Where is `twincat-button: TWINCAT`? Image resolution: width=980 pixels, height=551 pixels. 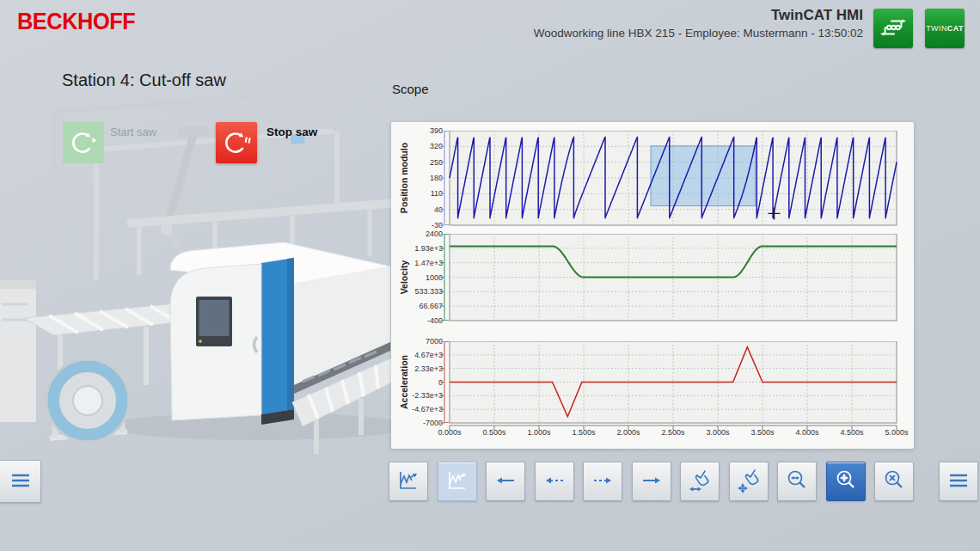 twincat-button: TWINCAT is located at coordinates (945, 28).